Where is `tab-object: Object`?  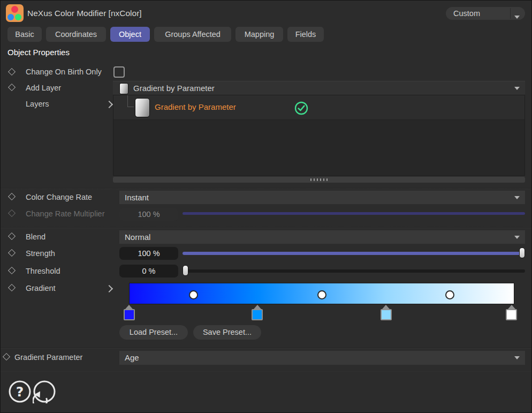
tab-object: Object is located at coordinates (130, 34).